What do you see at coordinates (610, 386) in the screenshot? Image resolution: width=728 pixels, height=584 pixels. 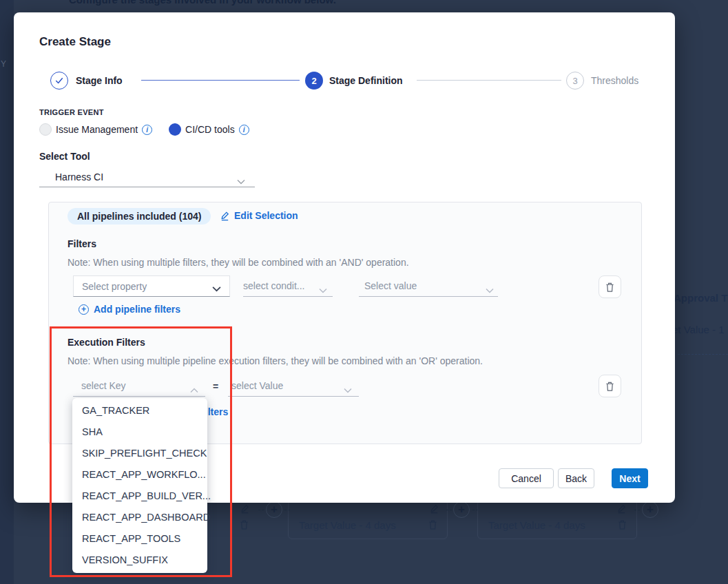 I see `delete-execution-filter-button` at bounding box center [610, 386].